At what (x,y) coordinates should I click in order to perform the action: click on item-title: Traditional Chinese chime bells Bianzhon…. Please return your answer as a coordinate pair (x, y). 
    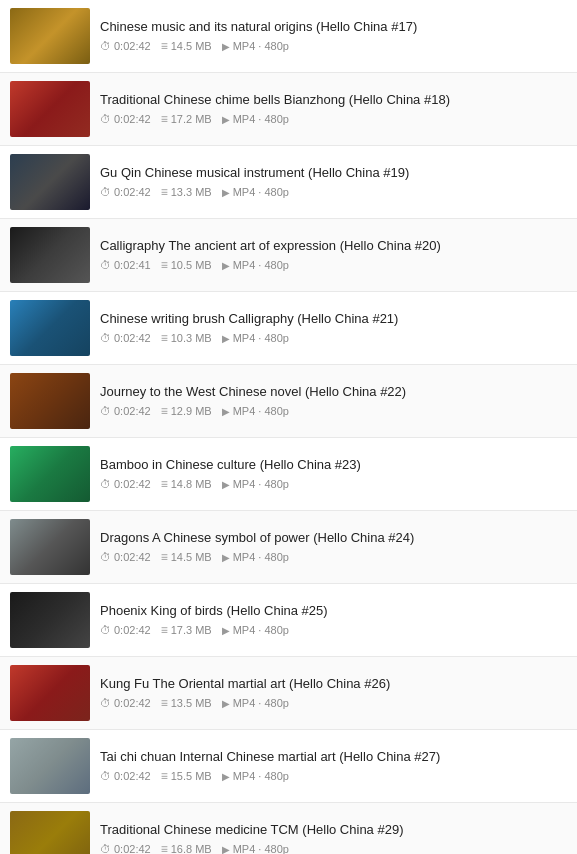
    Looking at the image, I should click on (334, 100).